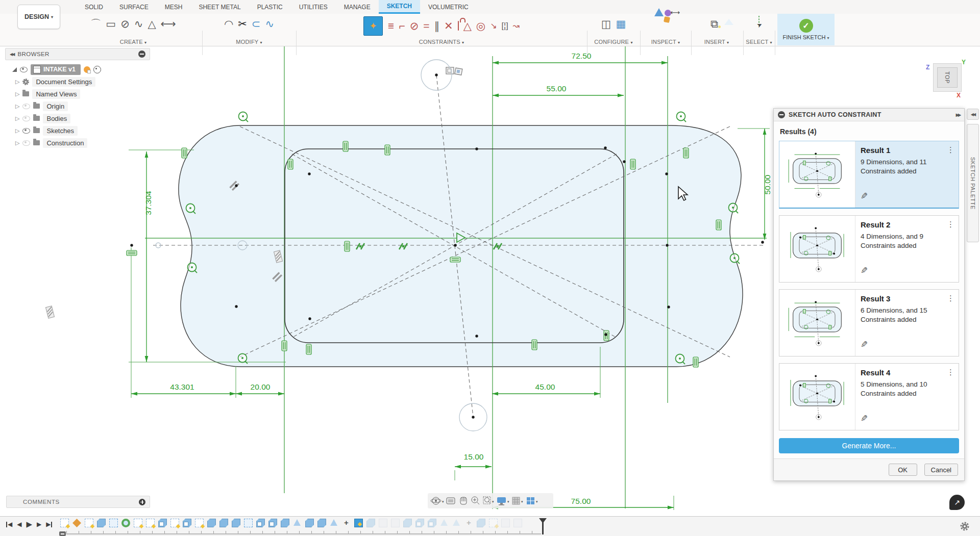  Describe the element at coordinates (621, 24) in the screenshot. I see `configuration-table-icon: ▦` at that location.